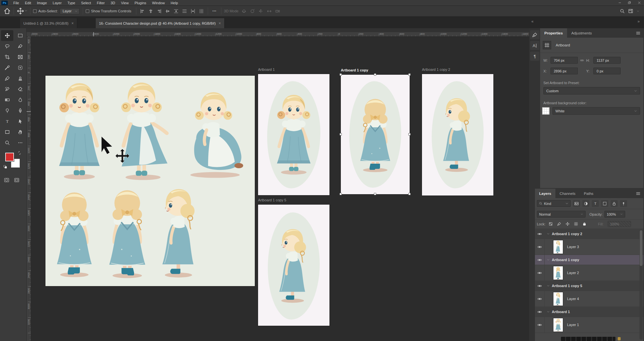 The image size is (644, 341). What do you see at coordinates (7, 132) in the screenshot?
I see `rectangle-tool` at bounding box center [7, 132].